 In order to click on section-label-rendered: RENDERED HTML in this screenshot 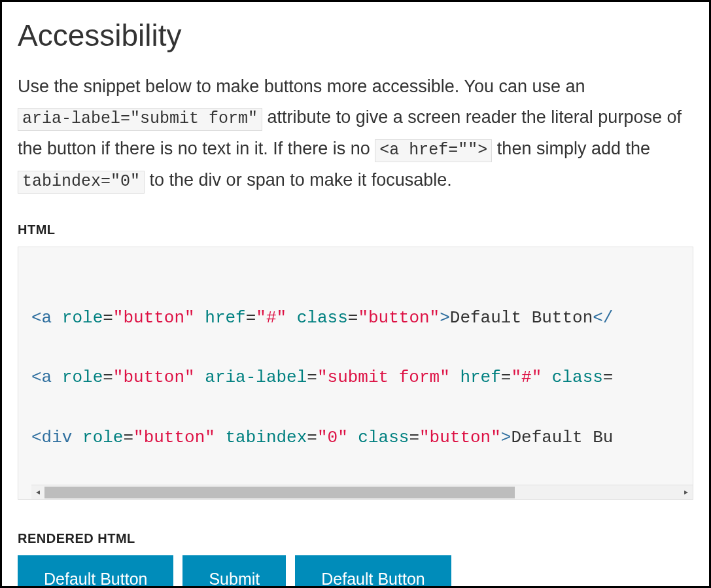, I will do `click(356, 539)`.